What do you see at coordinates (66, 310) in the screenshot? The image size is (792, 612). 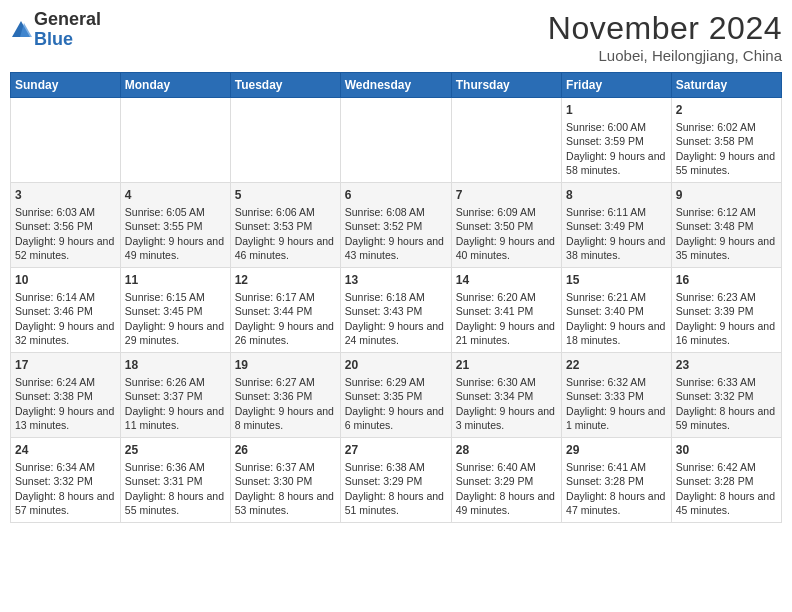 I see `calendar-cell: 10Sunrise: 6:14 AM Sunset: 3:46 PM Dayli…` at bounding box center [66, 310].